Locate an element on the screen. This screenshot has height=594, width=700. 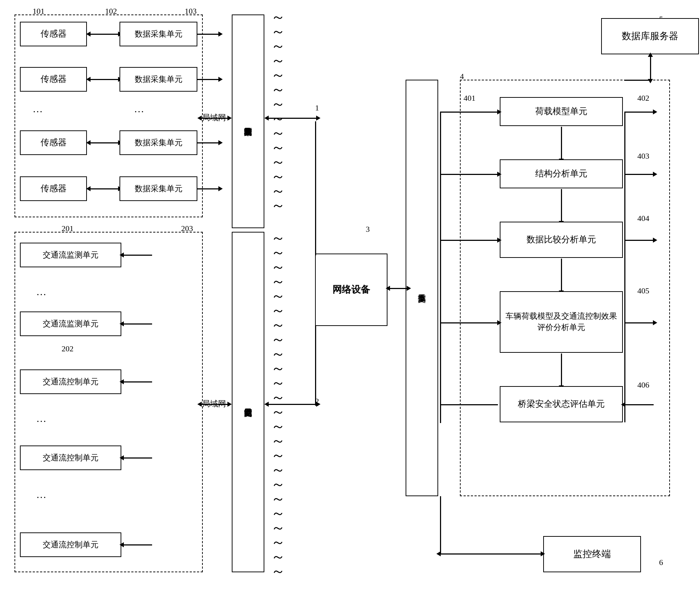
traffic-monitor-intelligent-box: 交通流监控智能控制单元 is located at coordinates (248, 402).